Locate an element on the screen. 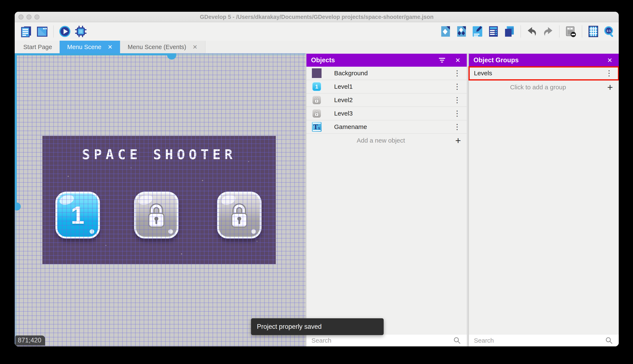  horizontal-scrollbar-bar is located at coordinates (93, 54).